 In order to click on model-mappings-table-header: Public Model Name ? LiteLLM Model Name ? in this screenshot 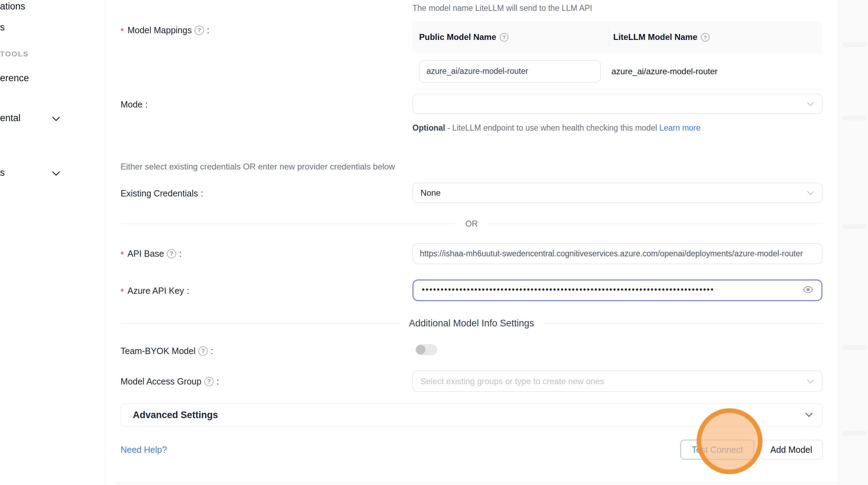, I will do `click(617, 37)`.